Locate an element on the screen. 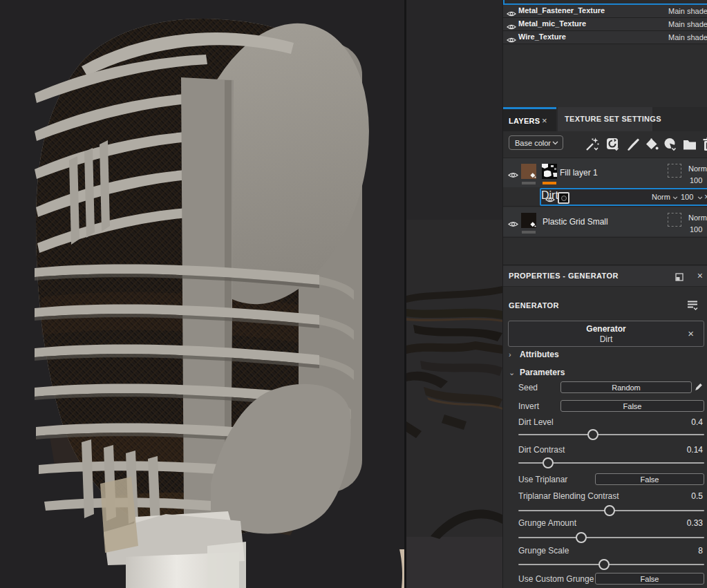  invert-toggle-button: False is located at coordinates (632, 406).